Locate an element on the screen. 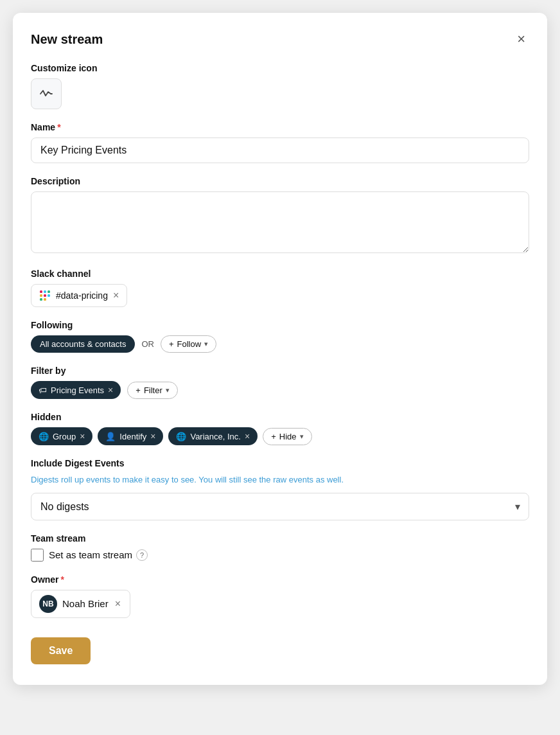  team-stream-label: Team stream is located at coordinates (280, 538).